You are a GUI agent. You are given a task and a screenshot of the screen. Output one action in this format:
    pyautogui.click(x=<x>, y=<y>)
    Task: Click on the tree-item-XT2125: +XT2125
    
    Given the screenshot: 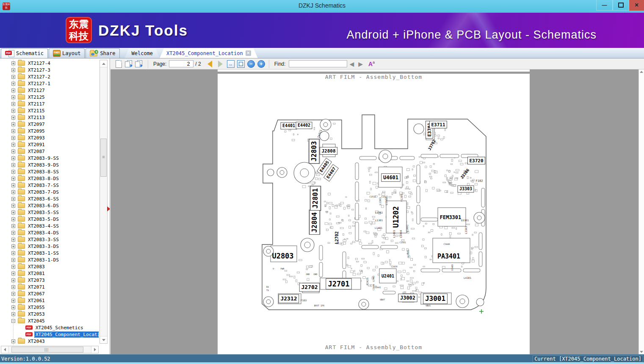 What is the action you would take?
    pyautogui.click(x=49, y=97)
    